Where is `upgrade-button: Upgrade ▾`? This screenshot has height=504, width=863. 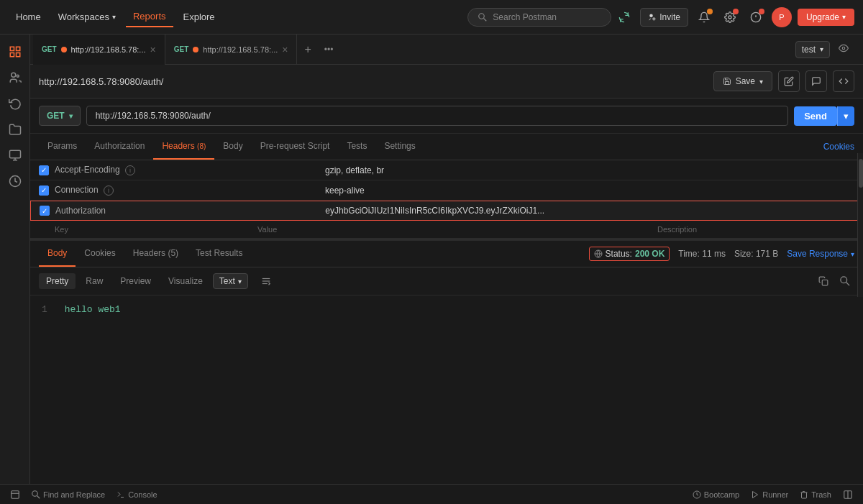
upgrade-button: Upgrade ▾ is located at coordinates (826, 17).